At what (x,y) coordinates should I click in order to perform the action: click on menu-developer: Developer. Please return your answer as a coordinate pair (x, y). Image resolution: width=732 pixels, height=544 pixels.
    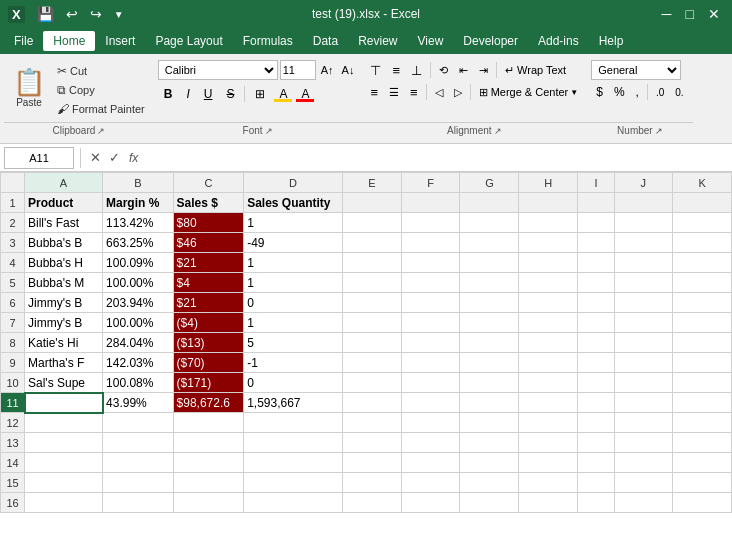
    Looking at the image, I should click on (490, 41).